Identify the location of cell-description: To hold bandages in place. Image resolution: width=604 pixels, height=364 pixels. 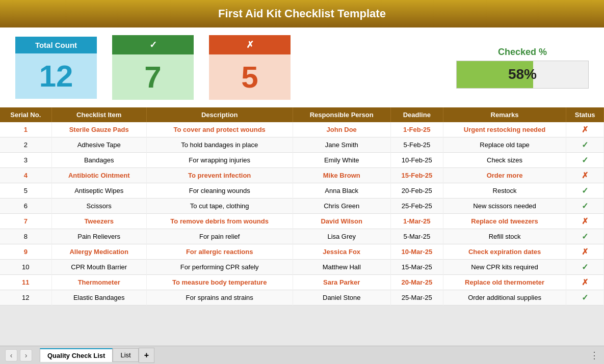
(219, 145).